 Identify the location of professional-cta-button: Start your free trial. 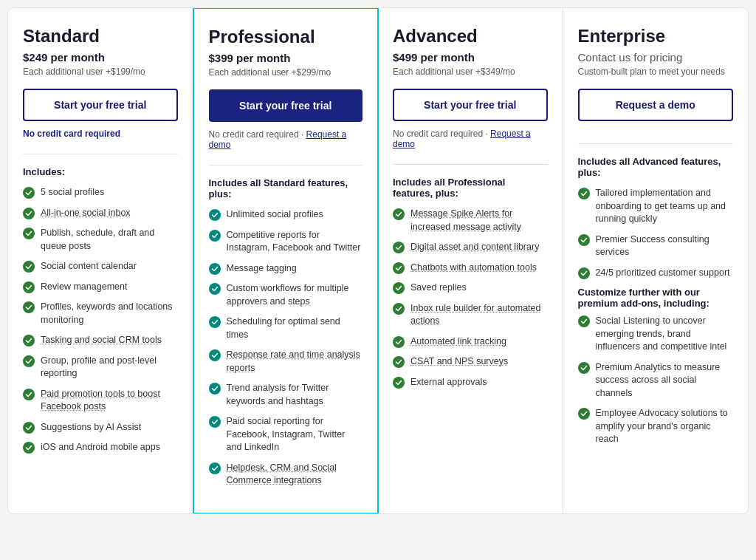
(286, 106).